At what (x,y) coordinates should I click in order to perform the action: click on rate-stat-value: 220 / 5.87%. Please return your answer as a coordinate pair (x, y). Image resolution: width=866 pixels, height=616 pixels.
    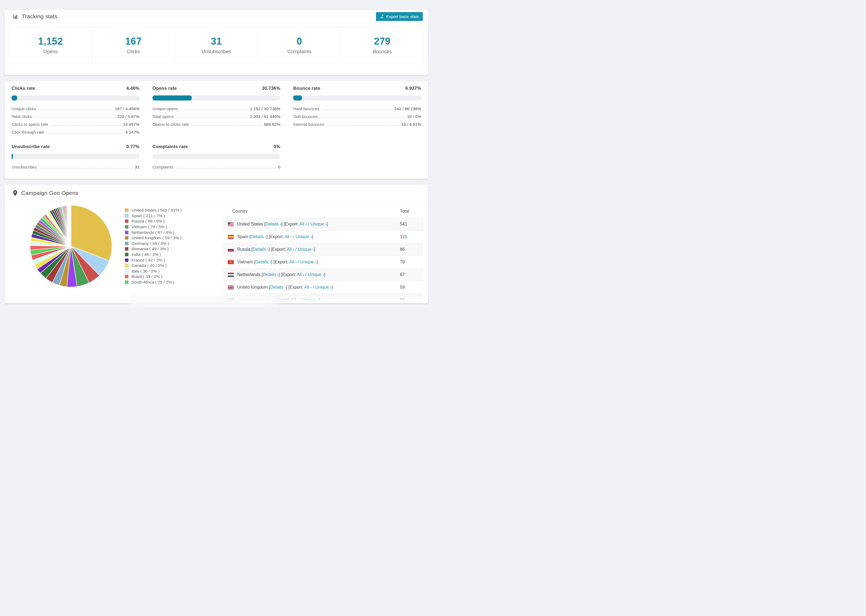
    Looking at the image, I should click on (128, 117).